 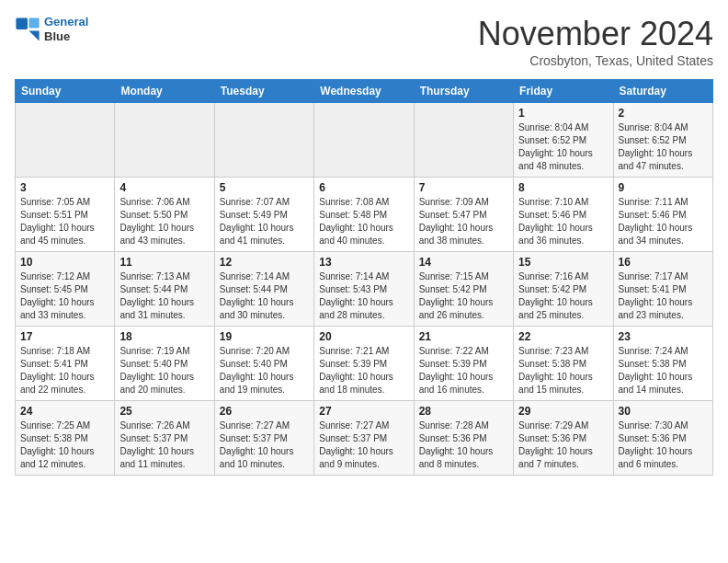 What do you see at coordinates (664, 337) in the screenshot?
I see `day-number: 23` at bounding box center [664, 337].